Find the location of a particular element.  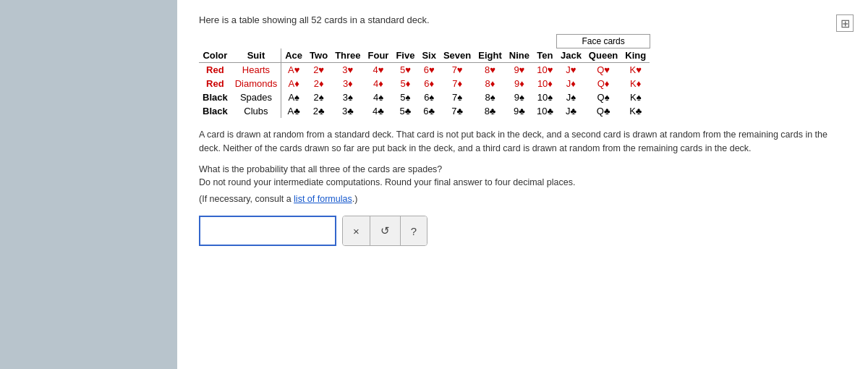

cell-card: 9♠ is located at coordinates (519, 97).